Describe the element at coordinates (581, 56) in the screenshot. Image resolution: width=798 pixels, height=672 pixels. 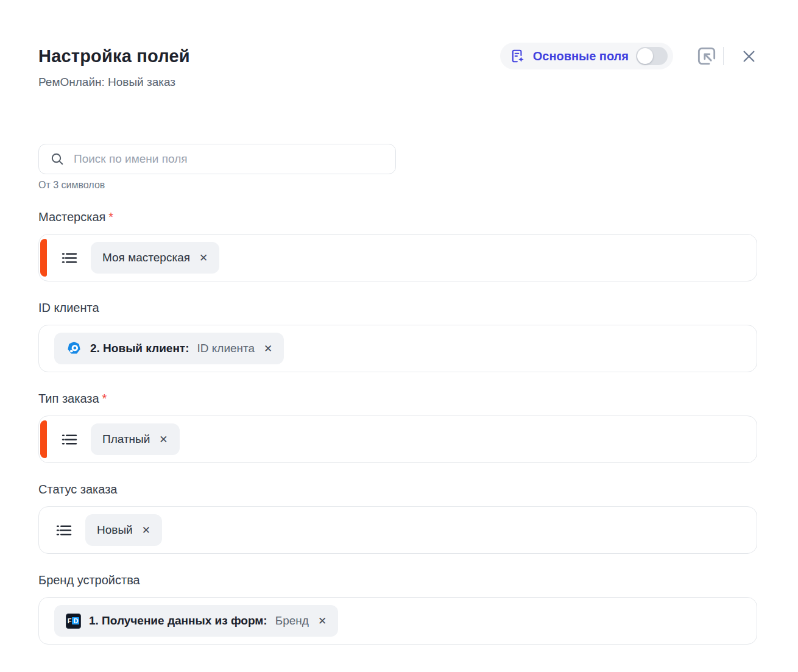
I see `basic-fields-label: Основные поля` at that location.